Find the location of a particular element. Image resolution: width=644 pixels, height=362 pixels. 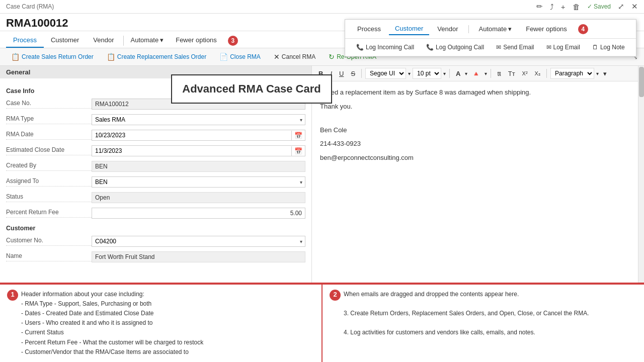

status-value: Open is located at coordinates (198, 198).